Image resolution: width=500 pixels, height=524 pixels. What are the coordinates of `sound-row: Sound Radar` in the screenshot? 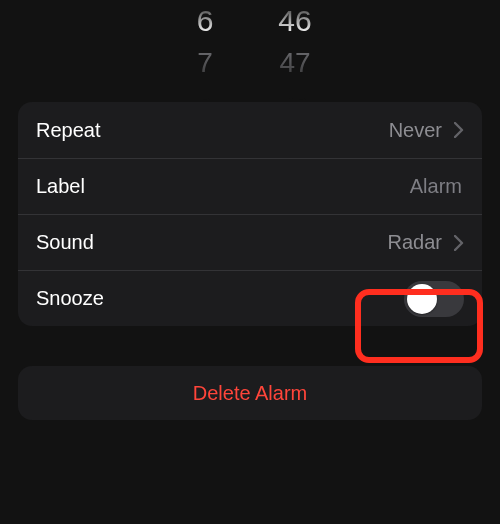 It's located at (250, 242).